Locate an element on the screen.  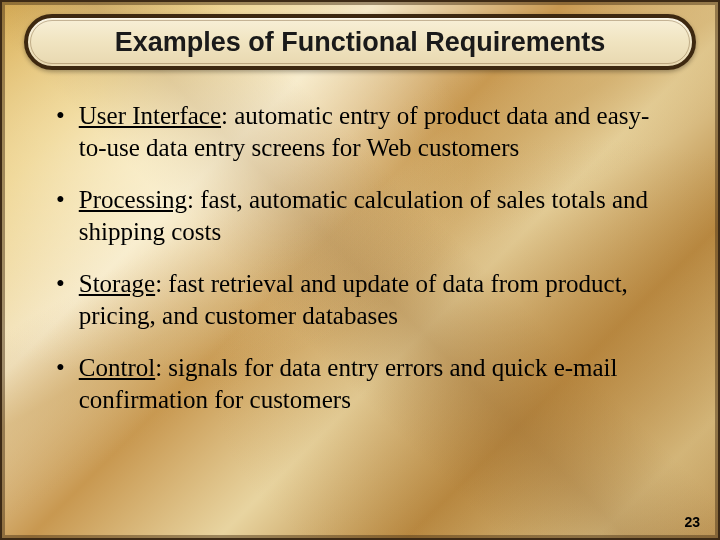
bullet-label: Processing is located at coordinates (133, 200).